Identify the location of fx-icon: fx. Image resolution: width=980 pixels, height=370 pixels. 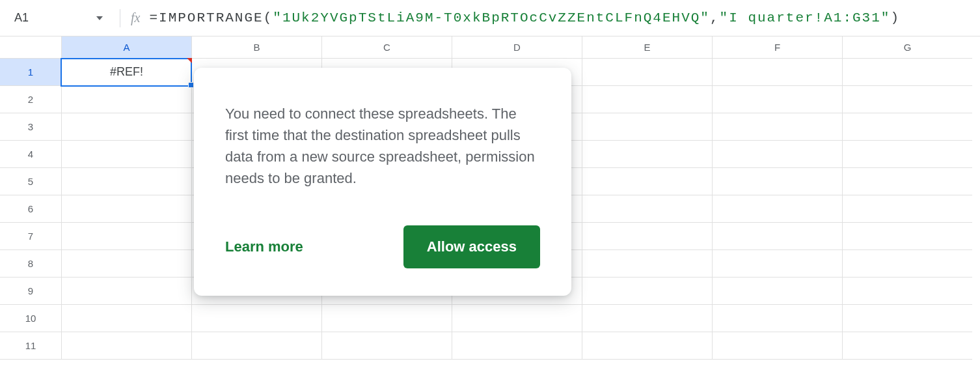
(135, 18).